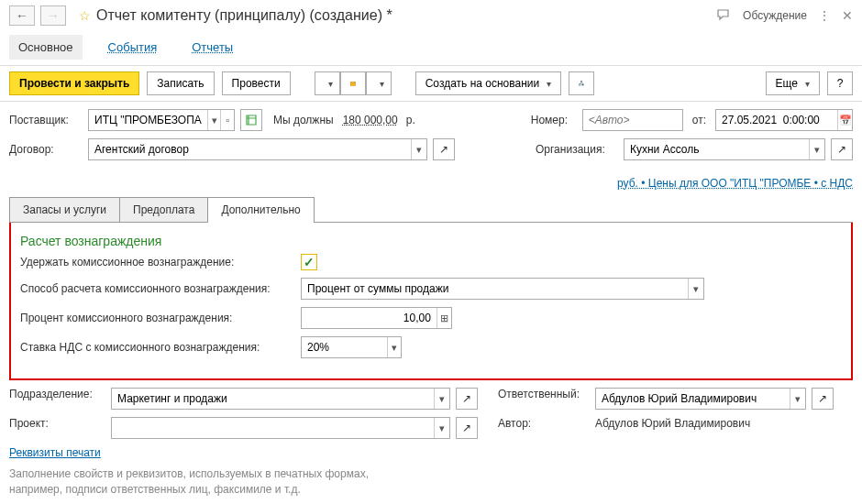  What do you see at coordinates (273, 428) in the screenshot?
I see `project-input` at bounding box center [273, 428].